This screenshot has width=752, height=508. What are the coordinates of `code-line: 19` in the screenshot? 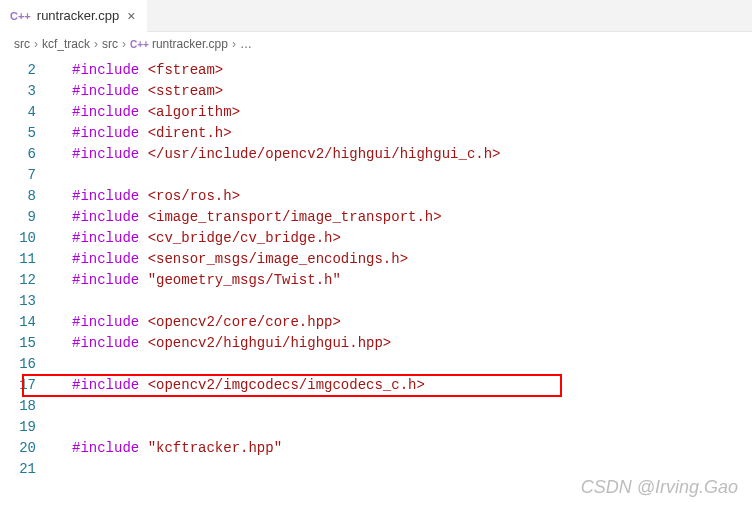 It's located at (376, 428).